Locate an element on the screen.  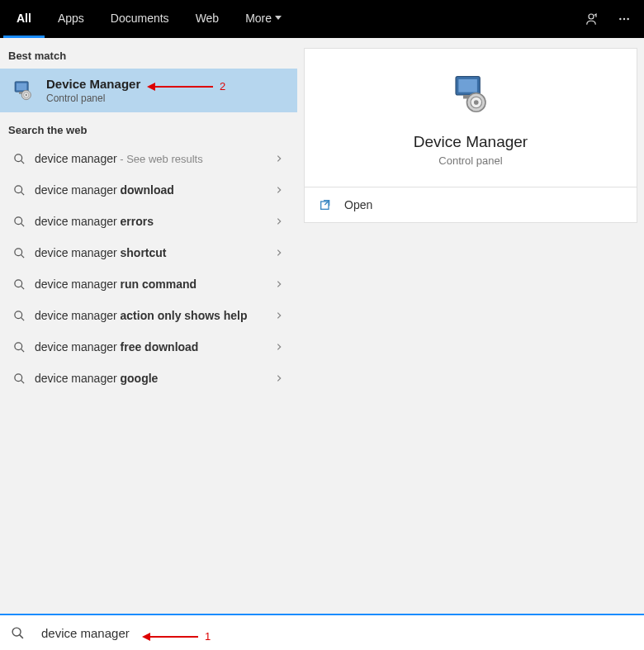
web-result-text: device manager google is located at coordinates (154, 378).